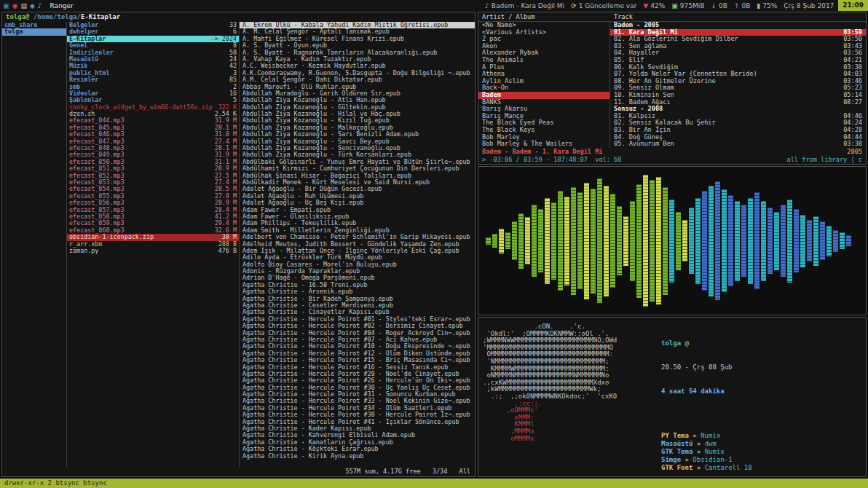 This screenshot has width=868, height=488. What do you see at coordinates (153, 87) in the screenshot?
I see `file-row: smb2` at bounding box center [153, 87].